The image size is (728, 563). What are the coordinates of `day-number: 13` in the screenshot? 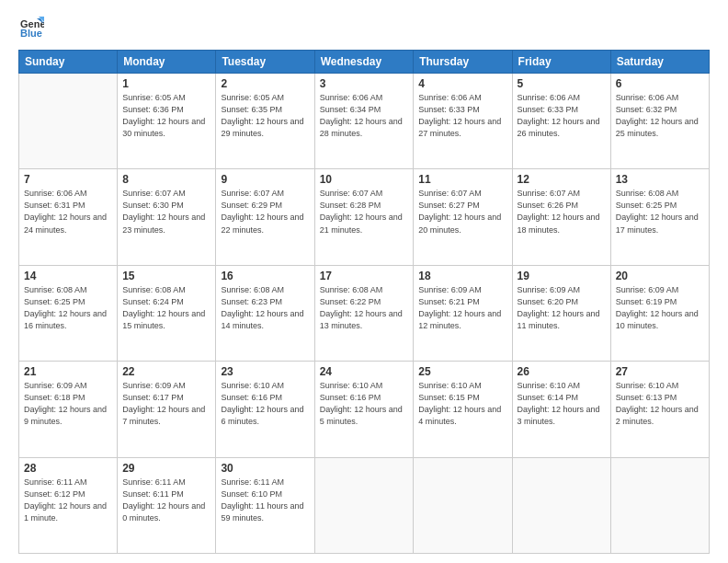 It's located at (660, 179).